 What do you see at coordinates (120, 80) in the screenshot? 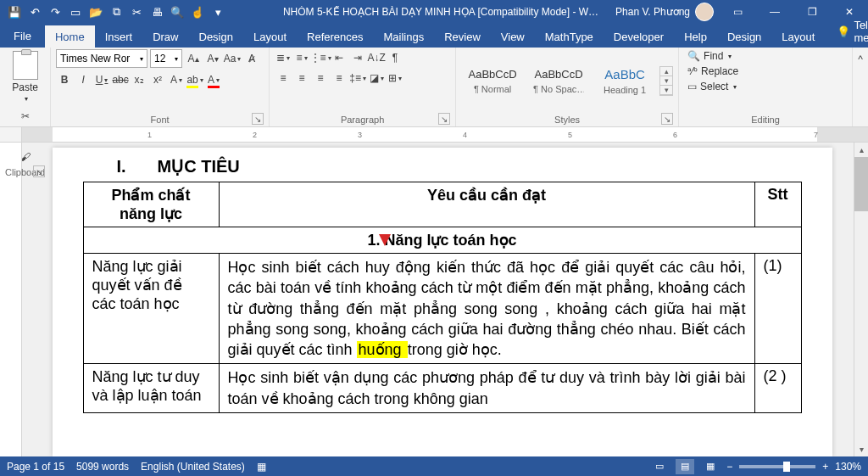
I see `strike-button: abc` at bounding box center [120, 80].